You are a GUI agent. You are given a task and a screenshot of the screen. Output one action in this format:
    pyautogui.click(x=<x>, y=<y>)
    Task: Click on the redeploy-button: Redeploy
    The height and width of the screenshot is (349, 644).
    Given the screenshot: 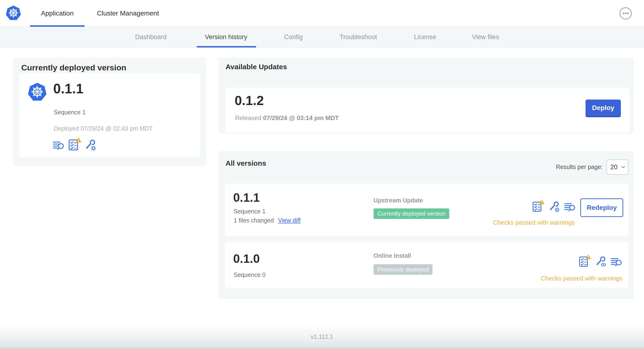 What is the action you would take?
    pyautogui.click(x=602, y=208)
    